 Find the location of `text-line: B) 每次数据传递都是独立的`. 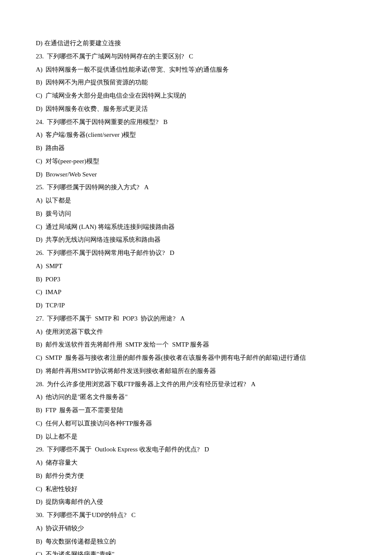

text-line: B) 每次数据传递都是独立的 is located at coordinates (196, 541).